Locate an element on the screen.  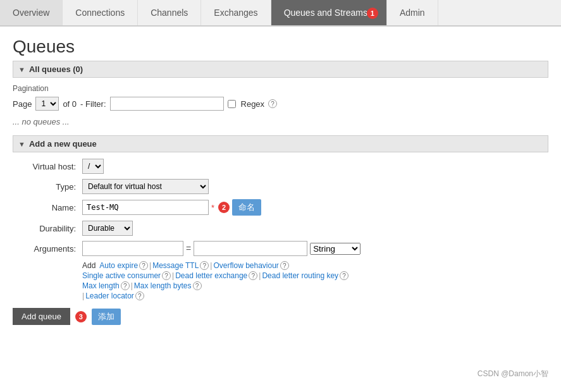
leader-locator-help: ? is located at coordinates (140, 296).